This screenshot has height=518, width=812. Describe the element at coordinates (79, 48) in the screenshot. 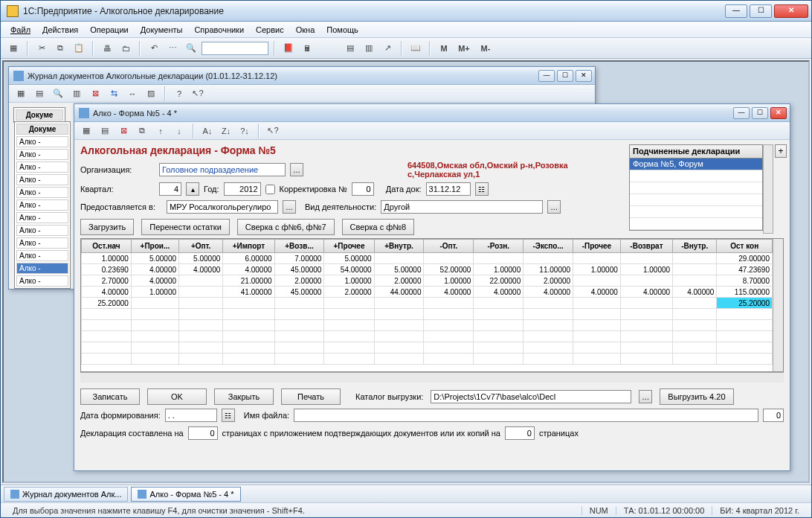

I see `paste-icon: 📋` at that location.